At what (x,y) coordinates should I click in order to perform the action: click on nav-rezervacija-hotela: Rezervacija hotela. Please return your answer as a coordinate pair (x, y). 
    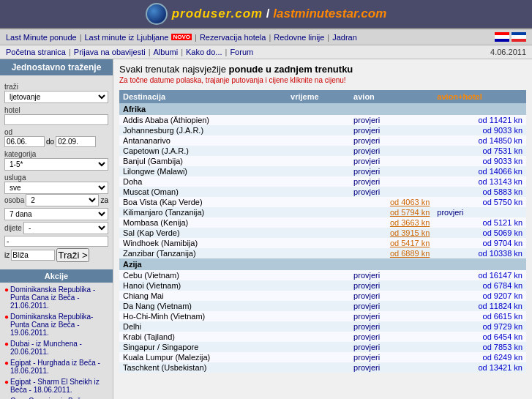
    Looking at the image, I should click on (233, 37).